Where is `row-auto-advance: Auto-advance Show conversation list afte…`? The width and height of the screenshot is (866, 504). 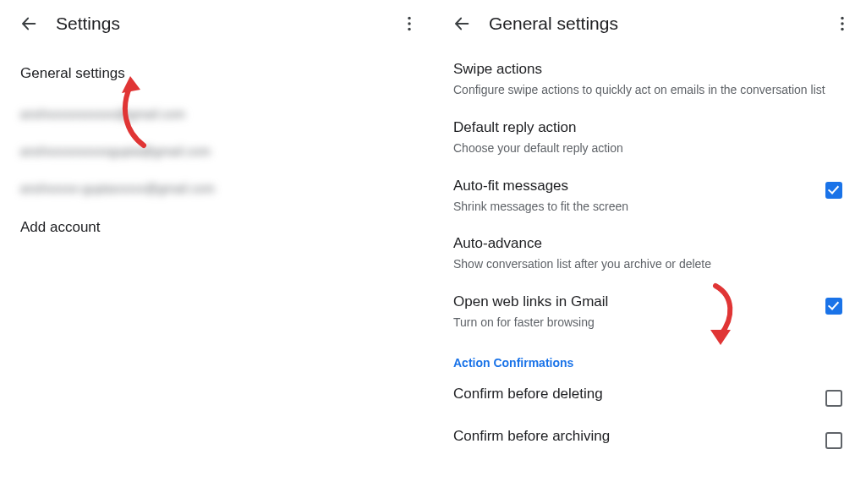
row-auto-advance: Auto-advance Show conversation list afte… is located at coordinates (650, 254).